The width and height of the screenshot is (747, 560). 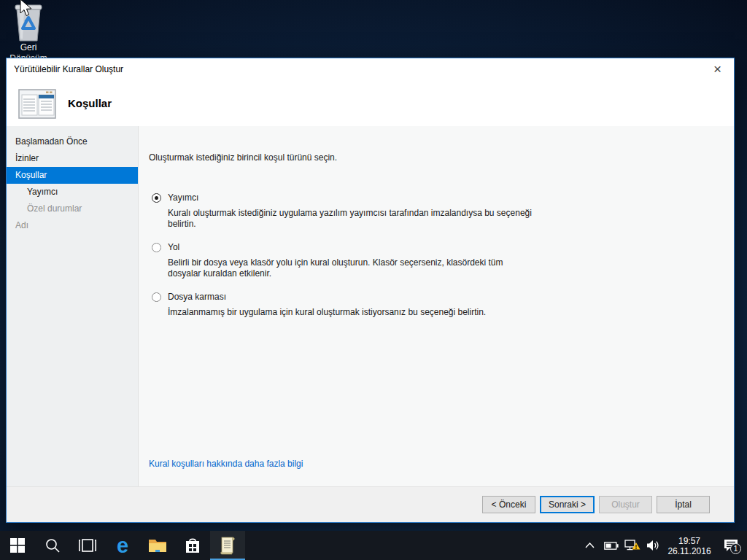 I want to click on option-file-hash: Dosya karması İmzalanmamış bir uygulama …, so click(x=434, y=305).